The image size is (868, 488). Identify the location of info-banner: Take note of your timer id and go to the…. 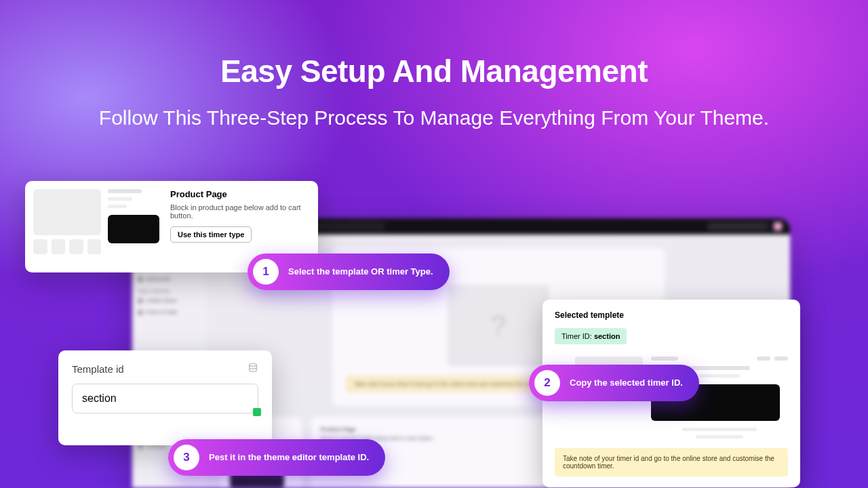
(671, 462).